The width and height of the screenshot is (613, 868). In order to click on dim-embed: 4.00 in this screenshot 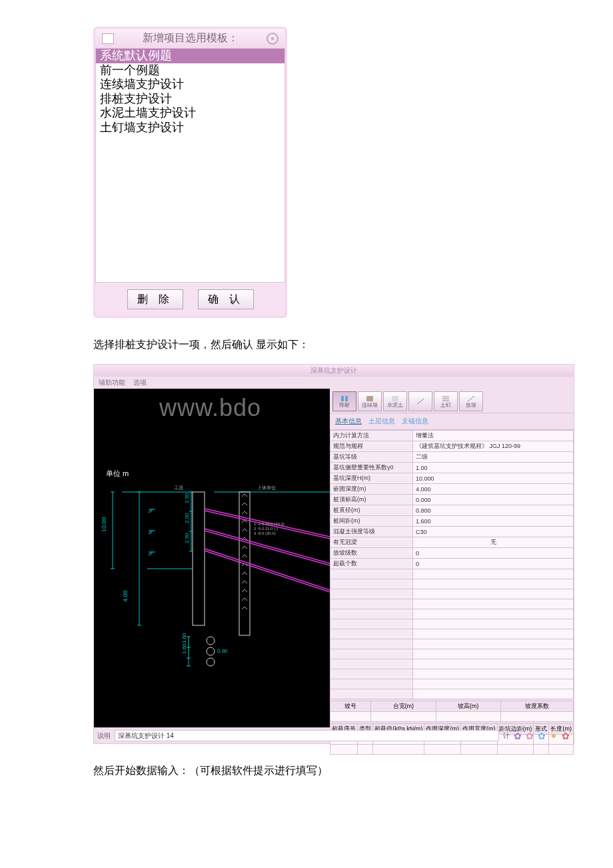, I will do `click(125, 596)`.